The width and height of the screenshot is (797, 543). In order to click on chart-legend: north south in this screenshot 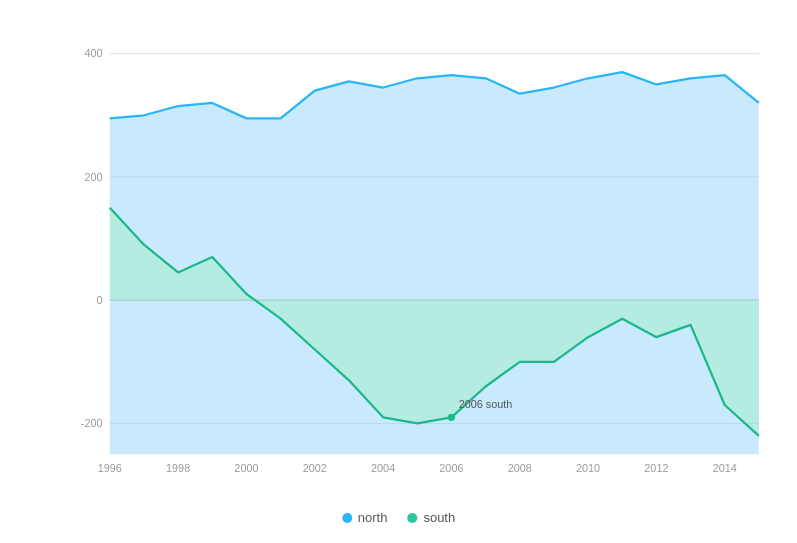, I will do `click(398, 518)`.